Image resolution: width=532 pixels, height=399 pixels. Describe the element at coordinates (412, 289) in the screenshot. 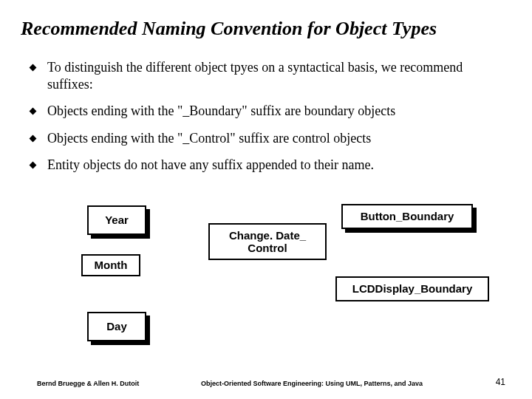

I see `boundary-box-lcd: LCDDisplay_Boundary` at that location.